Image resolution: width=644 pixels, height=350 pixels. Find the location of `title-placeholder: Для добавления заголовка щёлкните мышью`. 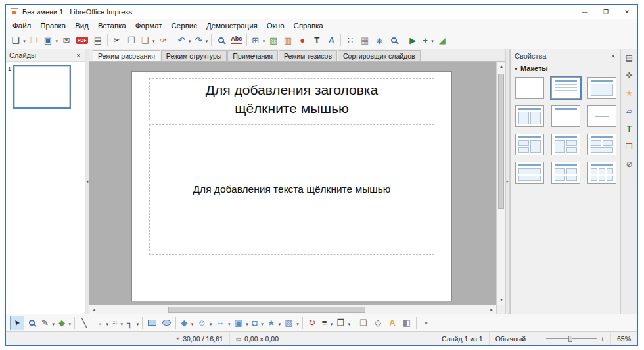

title-placeholder: Для добавления заголовка щёлкните мышью is located at coordinates (292, 99).